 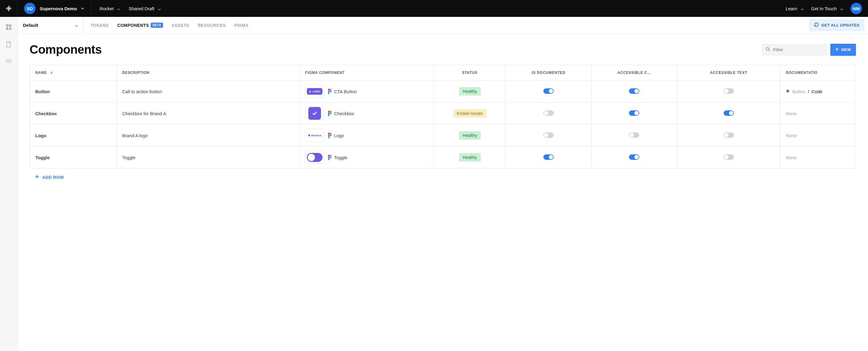 I want to click on search-icon, so click(x=768, y=50).